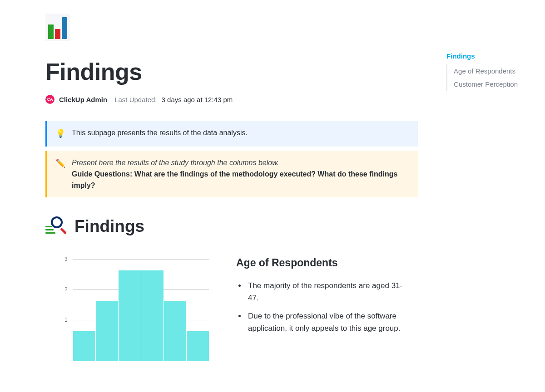 The width and height of the screenshot is (545, 392). I want to click on toc-item: Customer Perception, so click(486, 84).